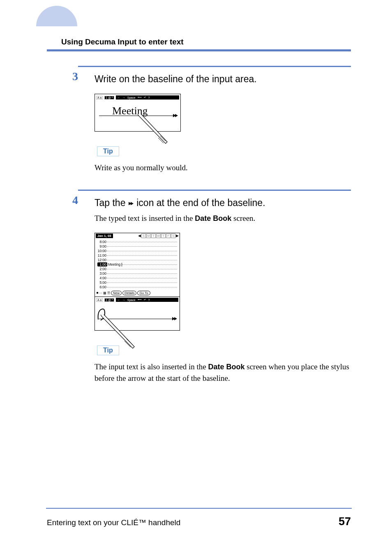 This screenshot has width=392, height=556. What do you see at coordinates (137, 264) in the screenshot?
I see `datebook-body: 8:00 9:00 10:00 11:00 12:00 1:00 Meeting…` at bounding box center [137, 264].